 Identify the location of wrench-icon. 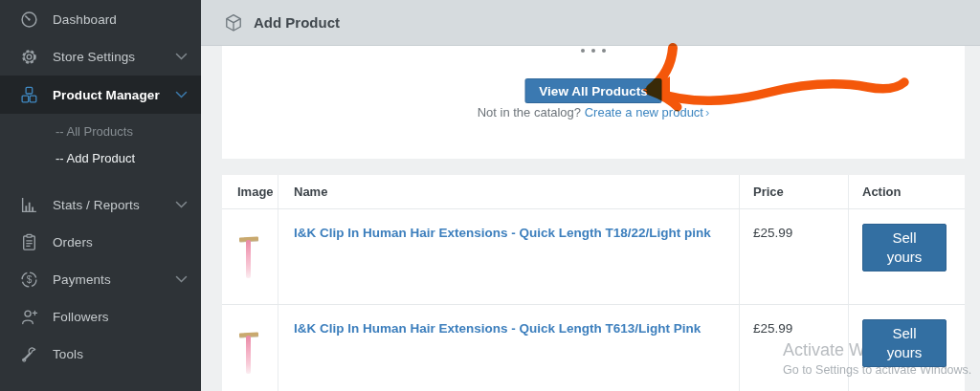
(29, 354).